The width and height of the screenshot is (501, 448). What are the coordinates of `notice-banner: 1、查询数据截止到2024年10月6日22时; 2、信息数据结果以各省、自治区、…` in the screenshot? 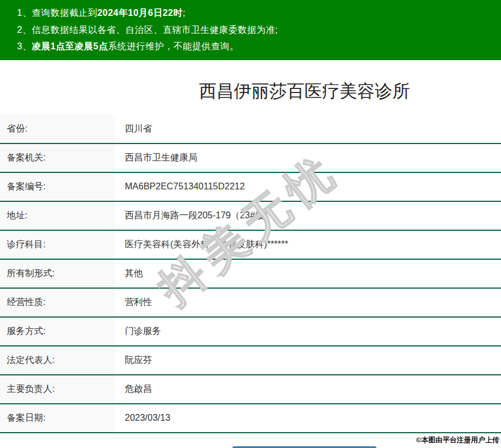 It's located at (251, 30).